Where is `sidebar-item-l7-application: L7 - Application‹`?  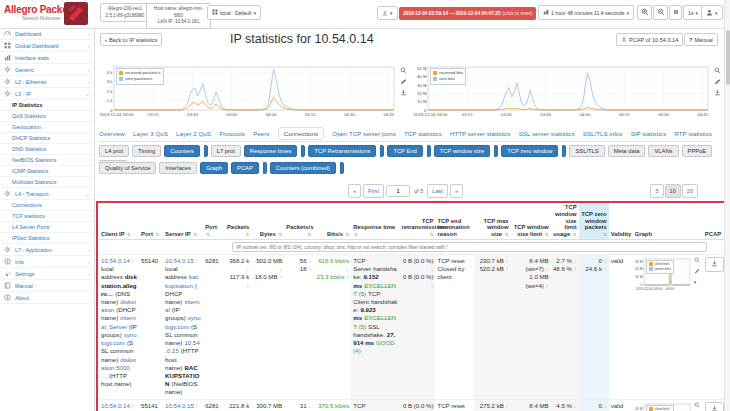 sidebar-item-l7-application: L7 - Application‹ is located at coordinates (47, 250).